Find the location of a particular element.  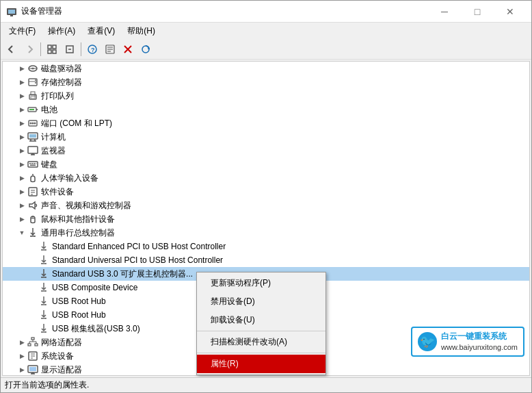

ctx-uninstall: 卸载设备(U) is located at coordinates (261, 320).